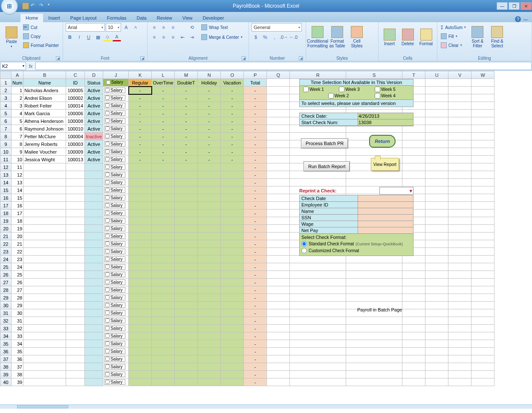 Image resolution: width=532 pixels, height=413 pixels. What do you see at coordinates (17, 267) in the screenshot?
I see `cell: 24` at bounding box center [17, 267].